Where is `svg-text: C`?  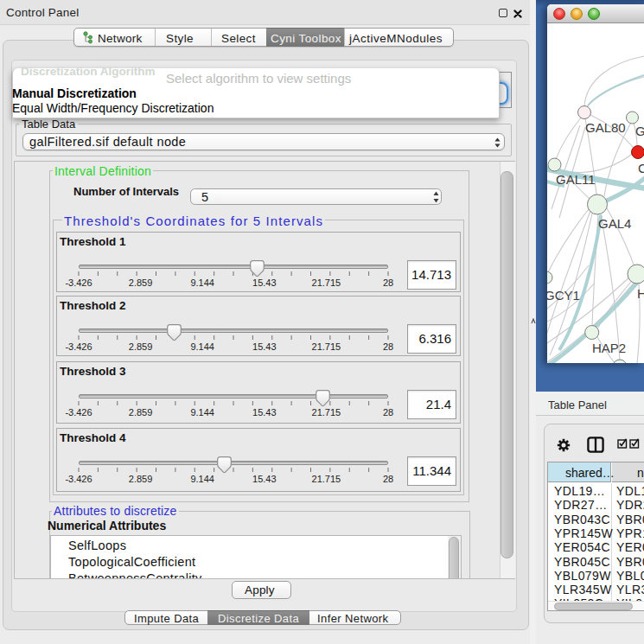
svg-text: C is located at coordinates (641, 168).